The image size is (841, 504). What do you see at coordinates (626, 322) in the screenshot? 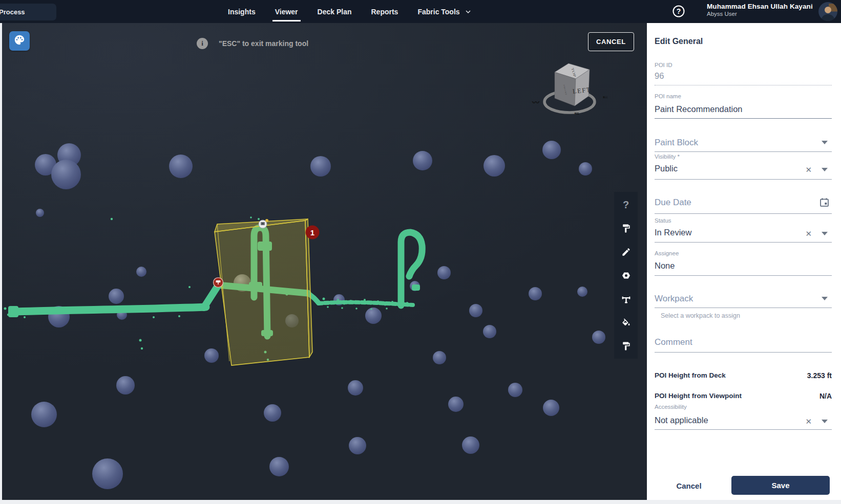
I see `paint-bucket-tool-button` at bounding box center [626, 322].